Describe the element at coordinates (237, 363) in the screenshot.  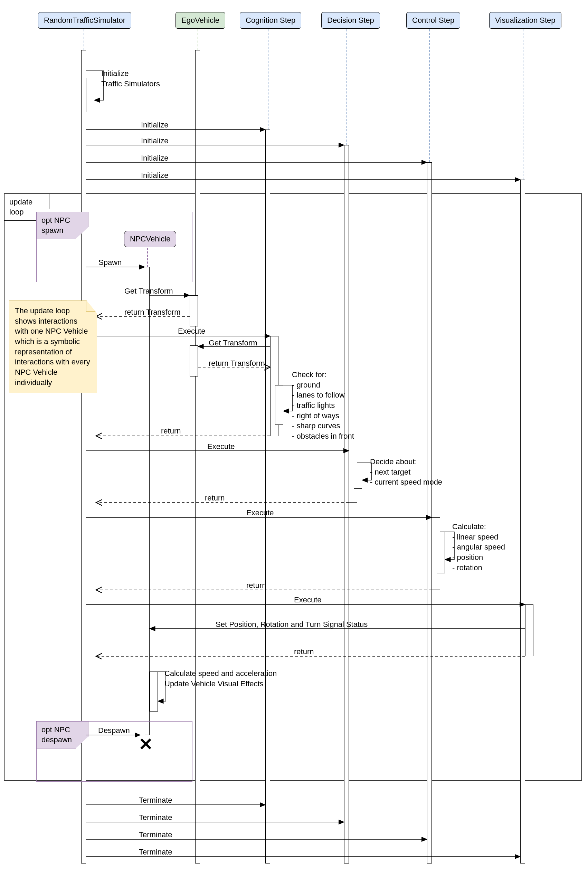
I see `label-return-transform2: return Transform` at that location.